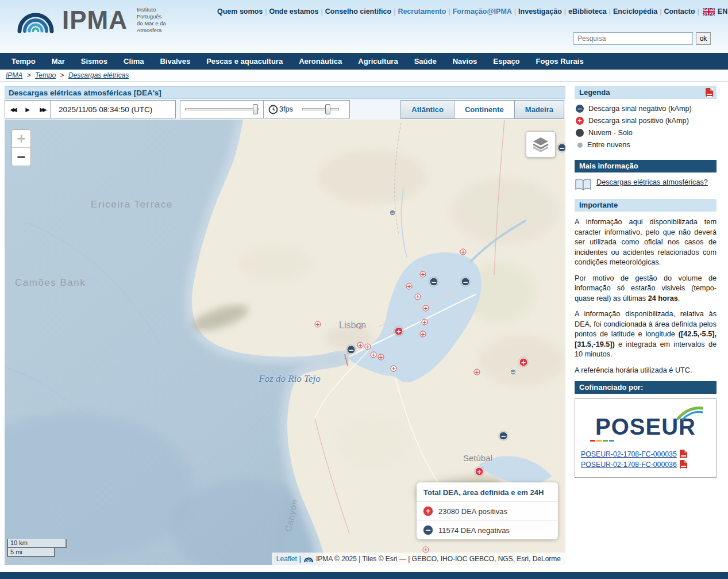  Describe the element at coordinates (679, 11) in the screenshot. I see `top-nav-contacto: Contacto` at that location.